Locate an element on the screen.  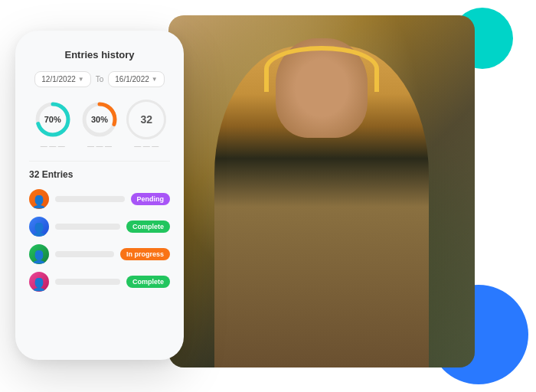
number-32-sub: — — — is located at coordinates (146, 146).